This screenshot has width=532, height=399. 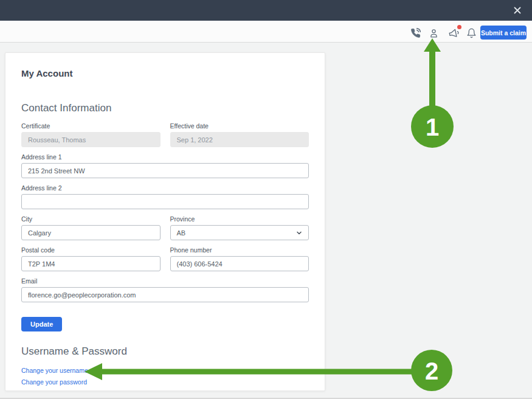 What do you see at coordinates (165, 157) in the screenshot?
I see `address1-label: Address line 1` at bounding box center [165, 157].